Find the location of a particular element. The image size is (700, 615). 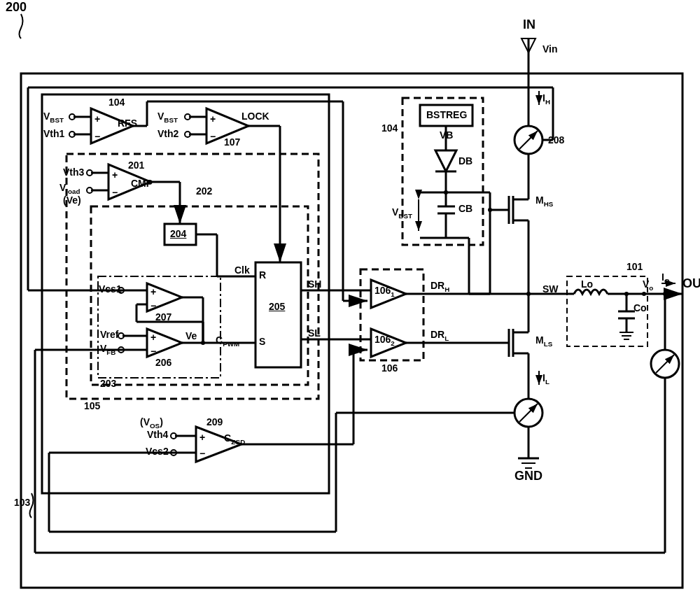

ref-203: 203 is located at coordinates (108, 383).